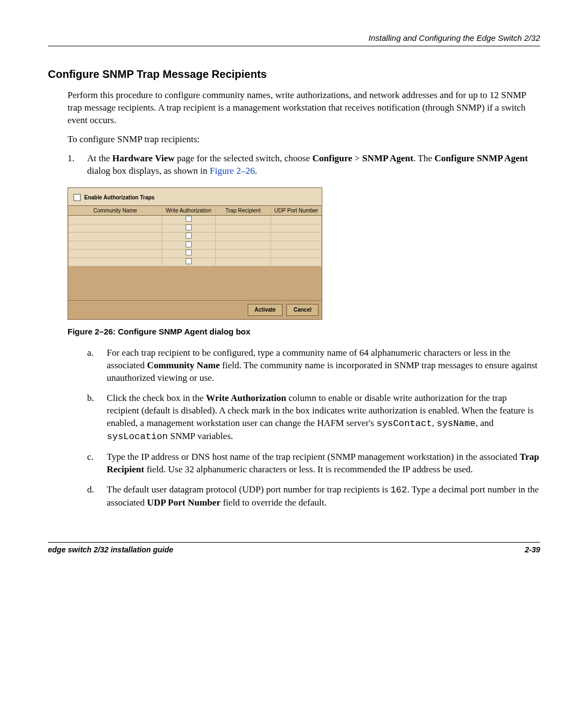  Describe the element at coordinates (195, 283) in the screenshot. I see `dialog-spacer` at that location.